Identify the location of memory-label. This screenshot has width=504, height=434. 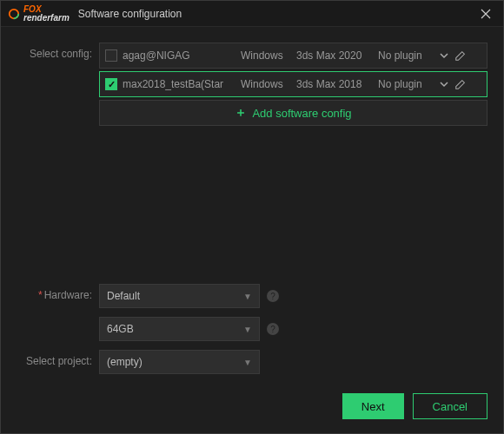
(57, 319).